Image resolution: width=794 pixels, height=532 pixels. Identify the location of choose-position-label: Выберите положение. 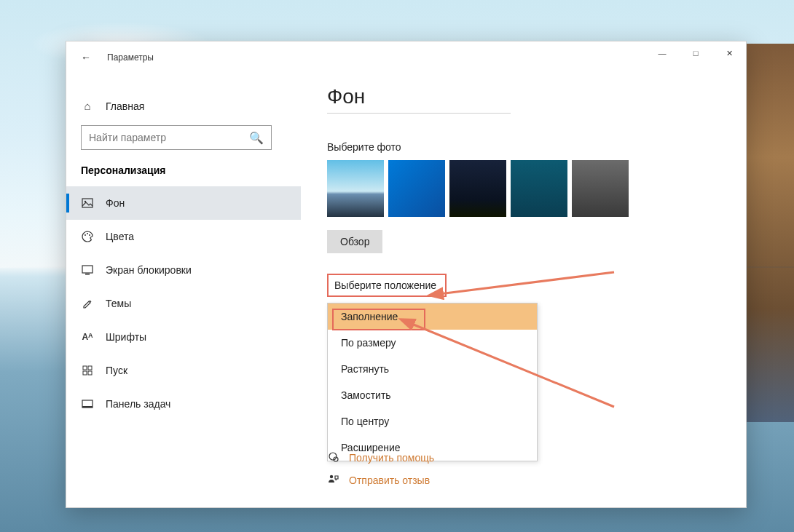
(387, 285).